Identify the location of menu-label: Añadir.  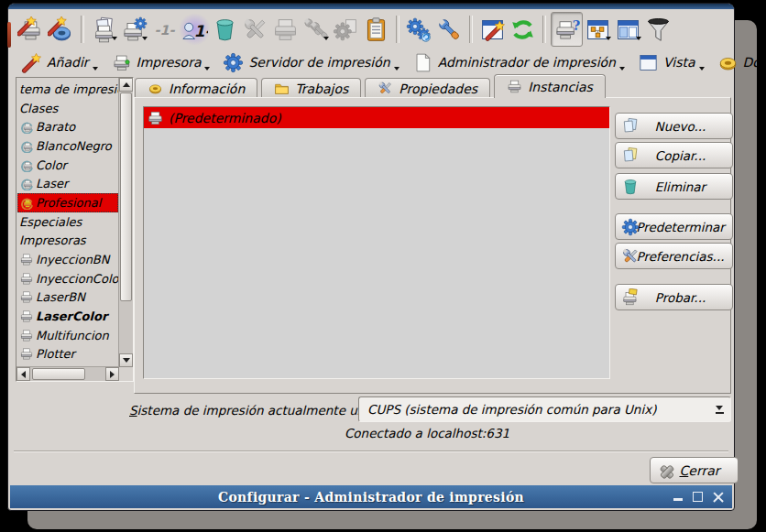
(68, 62).